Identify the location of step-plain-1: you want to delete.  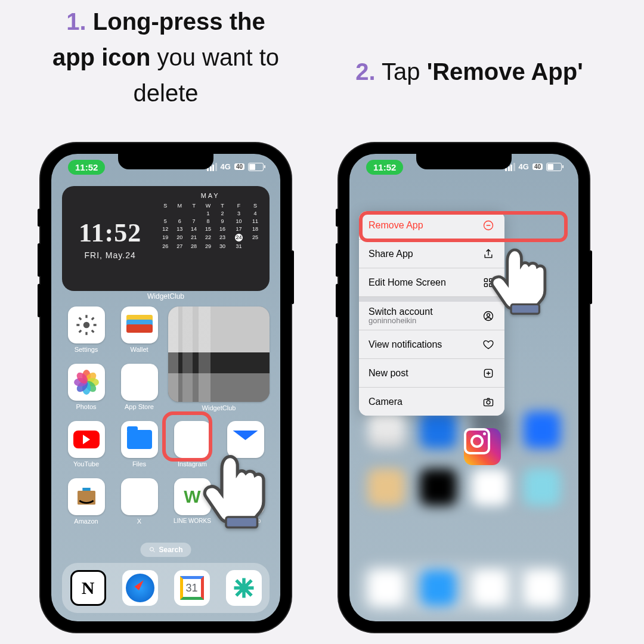
(206, 75).